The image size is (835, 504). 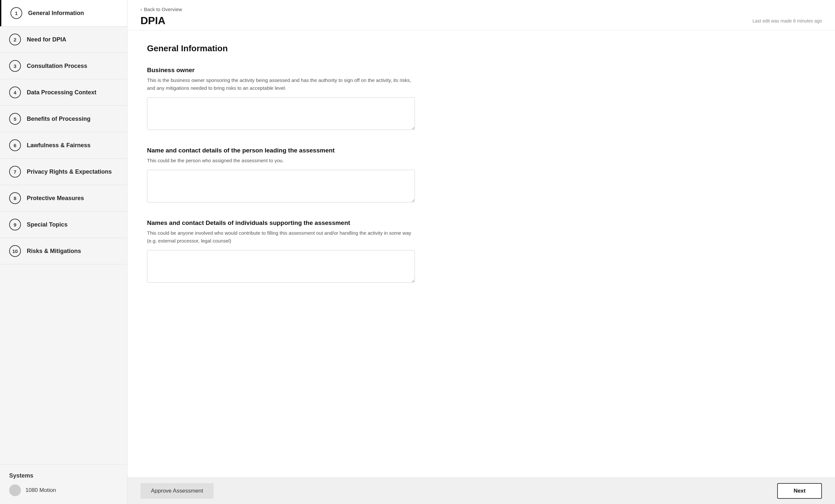 What do you see at coordinates (481, 491) in the screenshot?
I see `footer: Approve Assessment Next` at bounding box center [481, 491].